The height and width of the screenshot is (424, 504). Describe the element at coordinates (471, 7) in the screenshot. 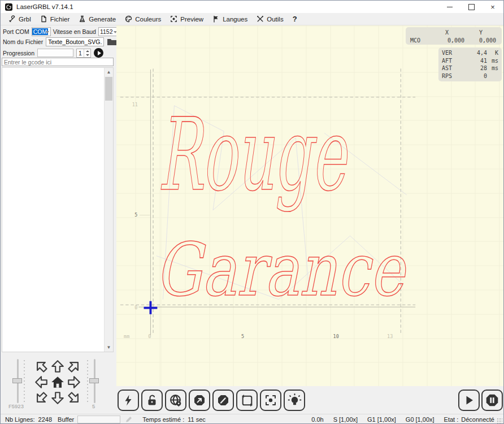

I see `maximize-icon` at that location.